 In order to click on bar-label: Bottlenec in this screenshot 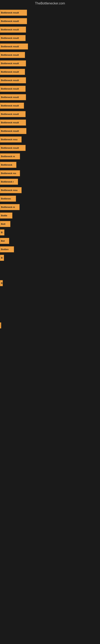, I will do `click(6, 198)`.